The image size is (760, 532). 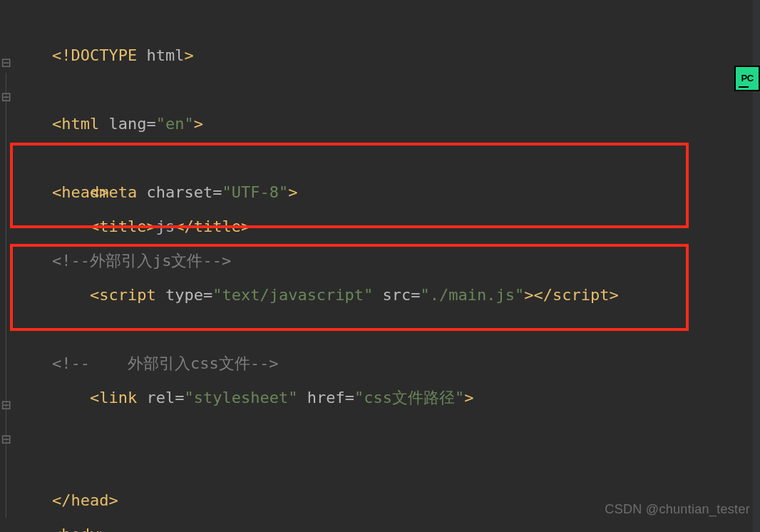 What do you see at coordinates (380, 158) in the screenshot?
I see `code-line: <title>js</title>` at bounding box center [380, 158].